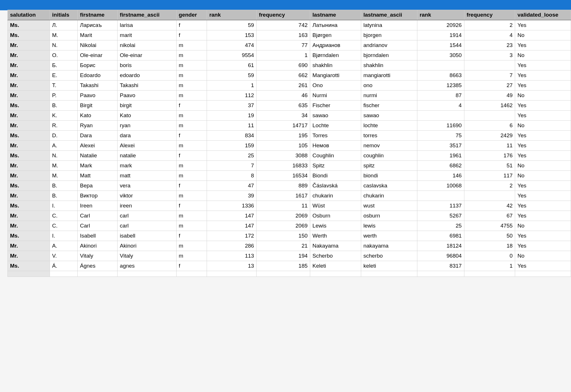  I want to click on cell-firstname: Ларисаъ, so click(97, 25).